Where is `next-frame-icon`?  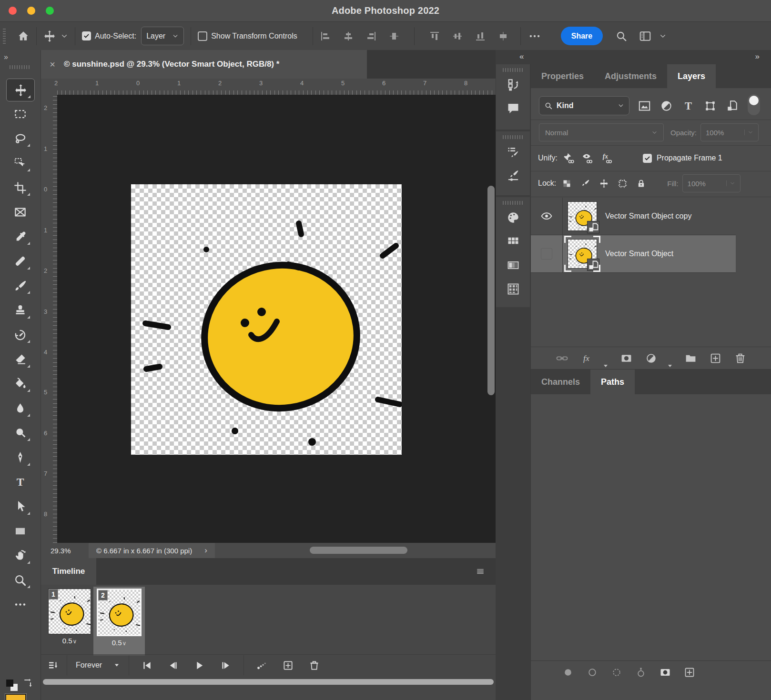
next-frame-icon is located at coordinates (226, 666).